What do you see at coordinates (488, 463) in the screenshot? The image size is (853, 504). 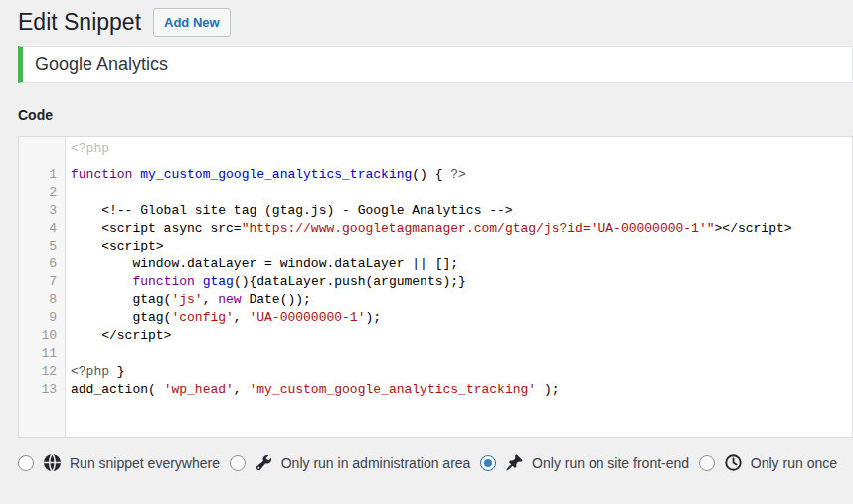 I see `radio-selected-dot` at bounding box center [488, 463].